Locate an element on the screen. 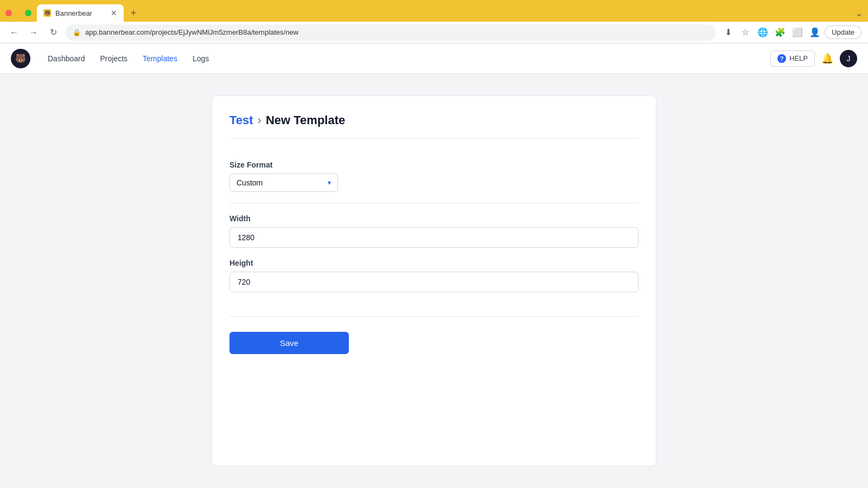  app-navigation: 🐻 Dashboard Projects Templates Logs ? HE… is located at coordinates (434, 59).